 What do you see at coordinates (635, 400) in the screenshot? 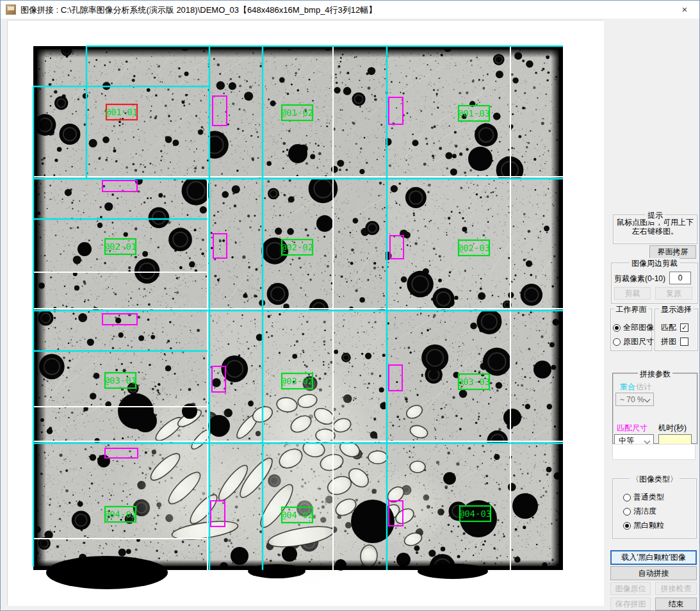
I see `overlap-combo: ~ 70 %` at bounding box center [635, 400].